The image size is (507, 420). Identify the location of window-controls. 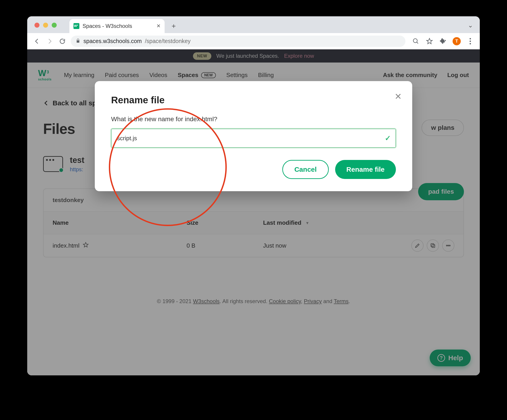
(46, 25).